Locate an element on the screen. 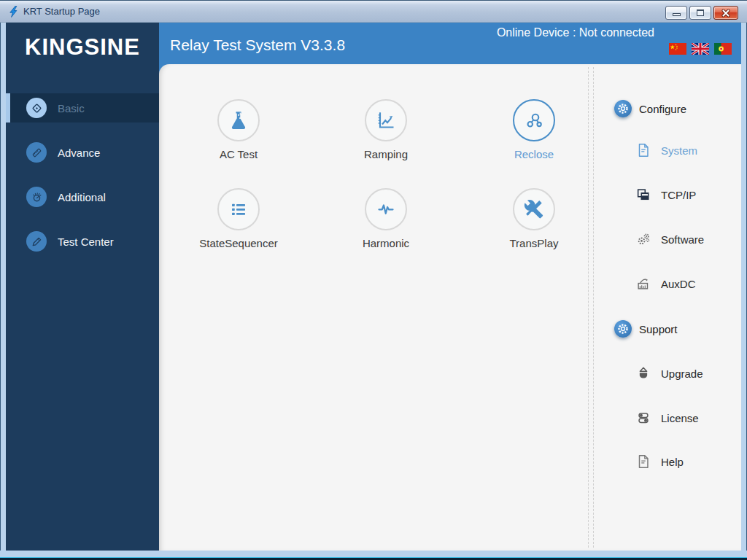 The image size is (747, 560). item-tcpip: TCP/IP is located at coordinates (665, 195).